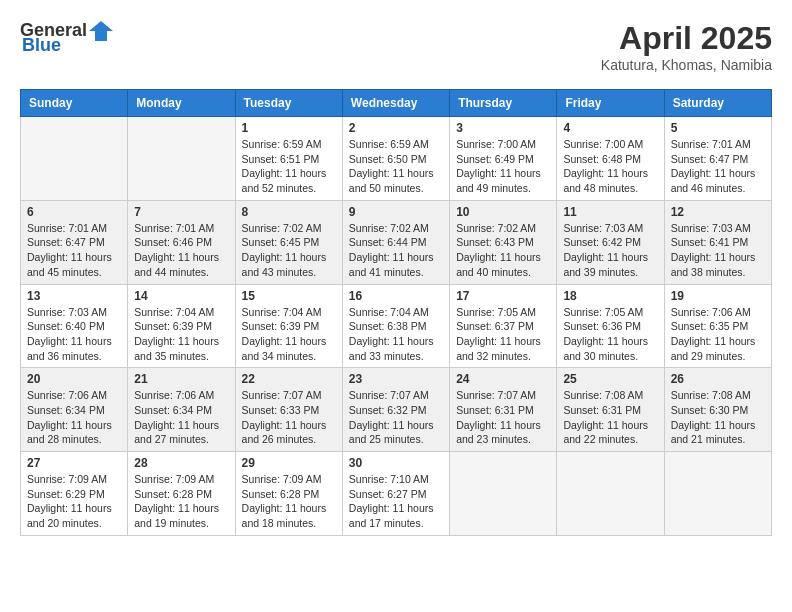  I want to click on day-info: Sunrise: 7:07 AMSunset: 6:31 PMDaylight:…, so click(503, 418).